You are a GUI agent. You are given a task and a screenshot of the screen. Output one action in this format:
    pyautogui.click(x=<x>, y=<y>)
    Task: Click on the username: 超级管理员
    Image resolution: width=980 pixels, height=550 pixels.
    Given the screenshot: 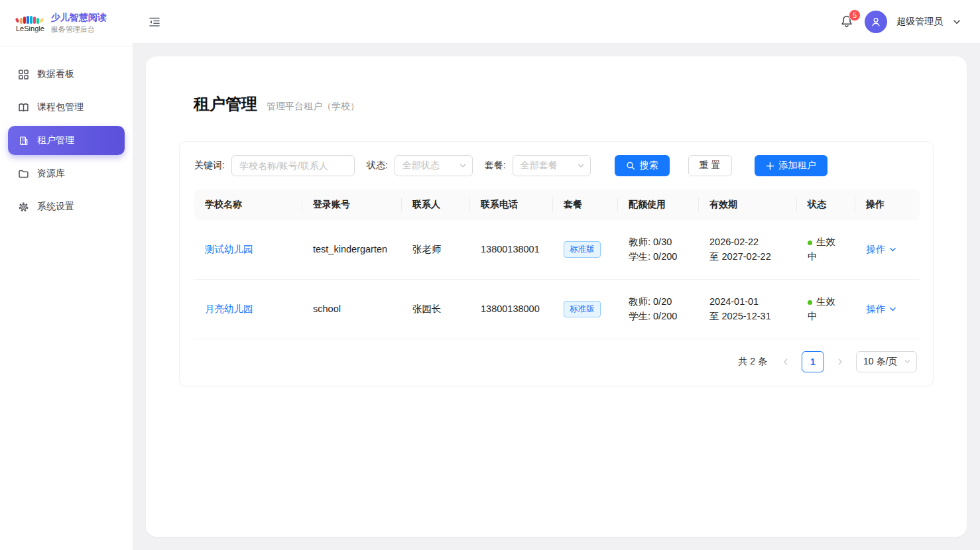 What is the action you would take?
    pyautogui.click(x=920, y=22)
    